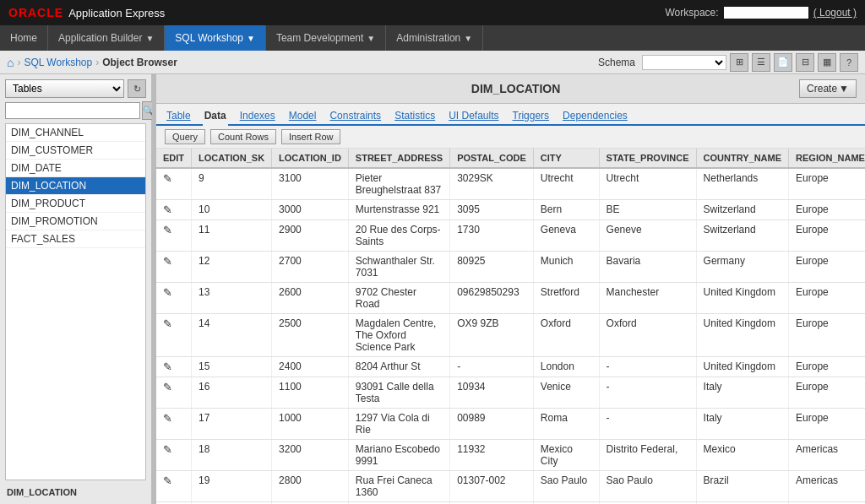  I want to click on list-item: DIM_PRODUCT, so click(76, 204).